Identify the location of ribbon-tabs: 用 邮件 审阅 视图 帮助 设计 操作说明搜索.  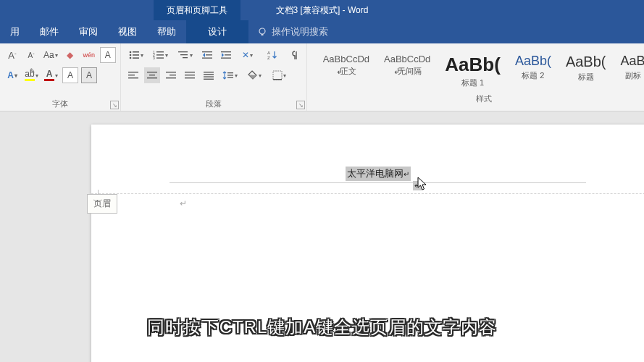
(322, 32).